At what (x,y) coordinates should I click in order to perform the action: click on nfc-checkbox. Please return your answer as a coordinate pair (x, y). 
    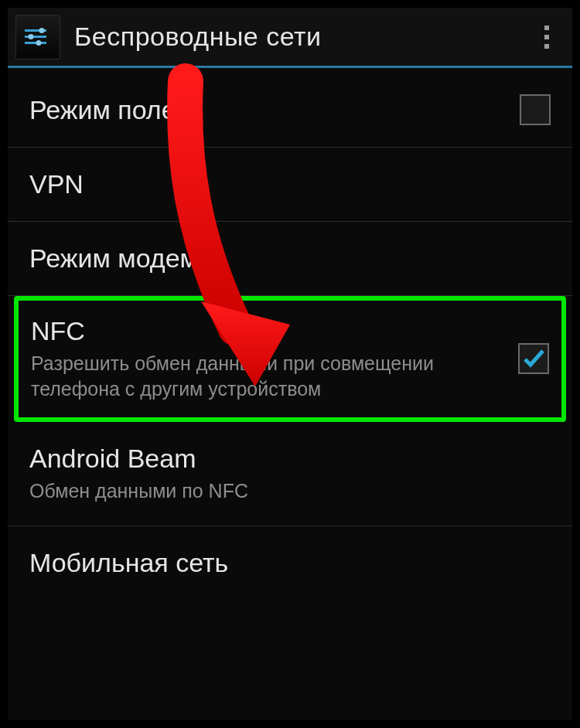
    Looking at the image, I should click on (534, 359).